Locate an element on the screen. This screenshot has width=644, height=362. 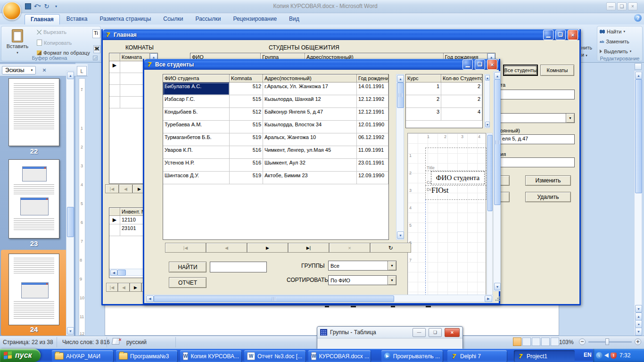
table-row: 3 4 is located at coordinates (444, 114).